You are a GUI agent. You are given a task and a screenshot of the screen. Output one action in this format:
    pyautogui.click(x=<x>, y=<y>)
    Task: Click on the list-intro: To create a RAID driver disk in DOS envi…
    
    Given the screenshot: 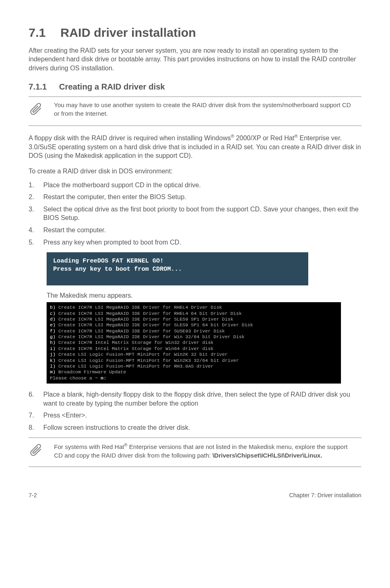 What is the action you would take?
    pyautogui.click(x=195, y=171)
    